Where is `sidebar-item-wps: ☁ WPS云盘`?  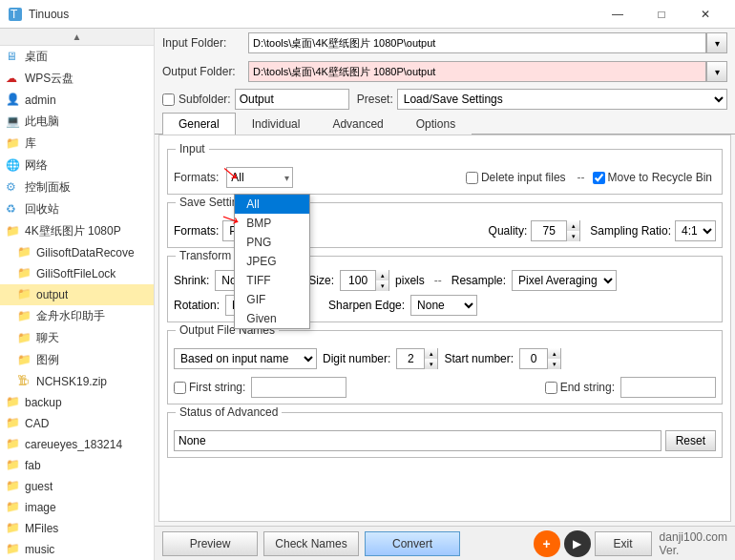 sidebar-item-wps: ☁ WPS云盘 is located at coordinates (76, 78).